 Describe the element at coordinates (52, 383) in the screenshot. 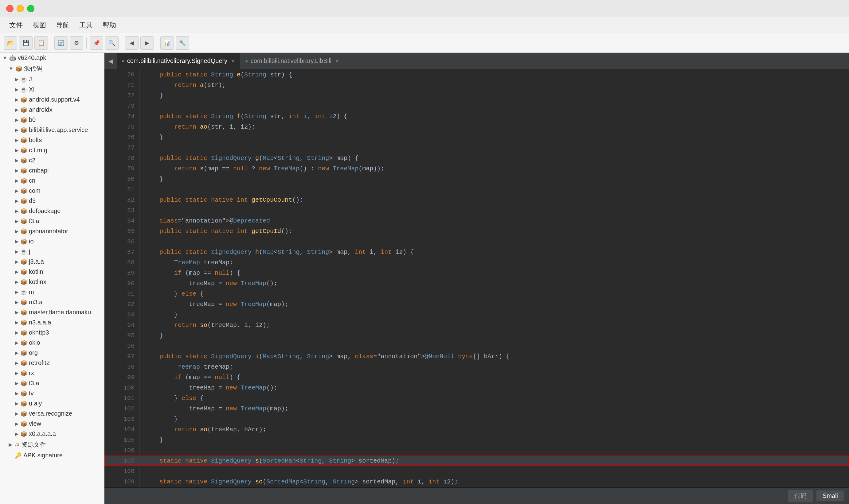

I see `sidebar-item-t3-a: ▶📦t3.a` at that location.